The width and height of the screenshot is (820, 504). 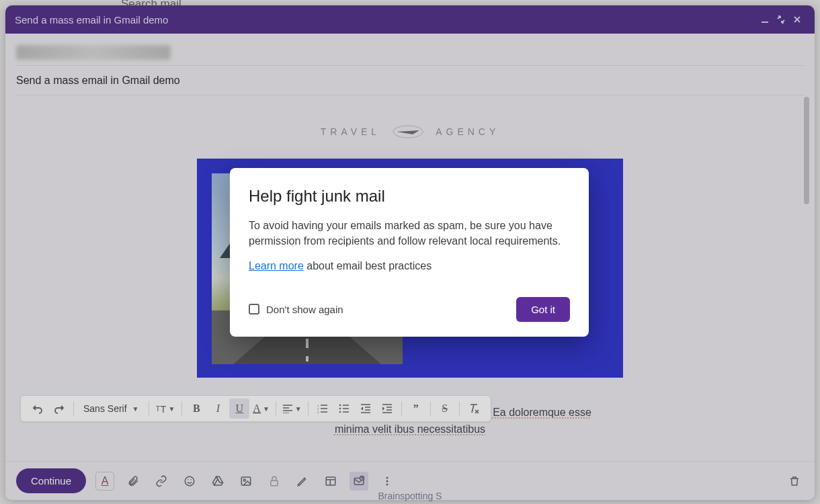 What do you see at coordinates (218, 409) in the screenshot?
I see `italic-button: I` at bounding box center [218, 409].